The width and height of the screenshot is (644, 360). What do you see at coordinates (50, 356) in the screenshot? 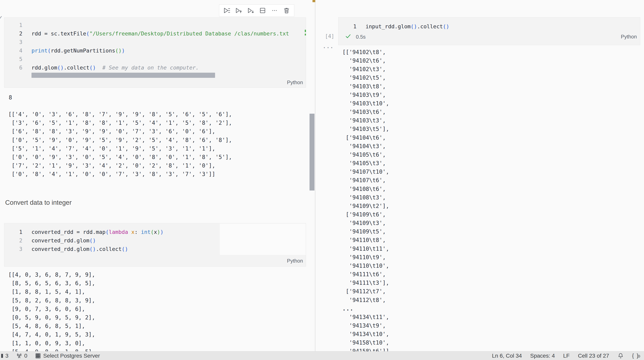
I see `status-bar-left: 3 0 Select Postgres Server` at bounding box center [50, 356].